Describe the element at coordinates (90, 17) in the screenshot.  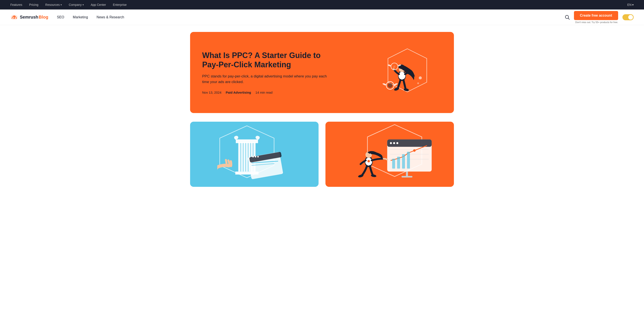
I see `blog-navigation: SEO Marketing News & Research` at that location.